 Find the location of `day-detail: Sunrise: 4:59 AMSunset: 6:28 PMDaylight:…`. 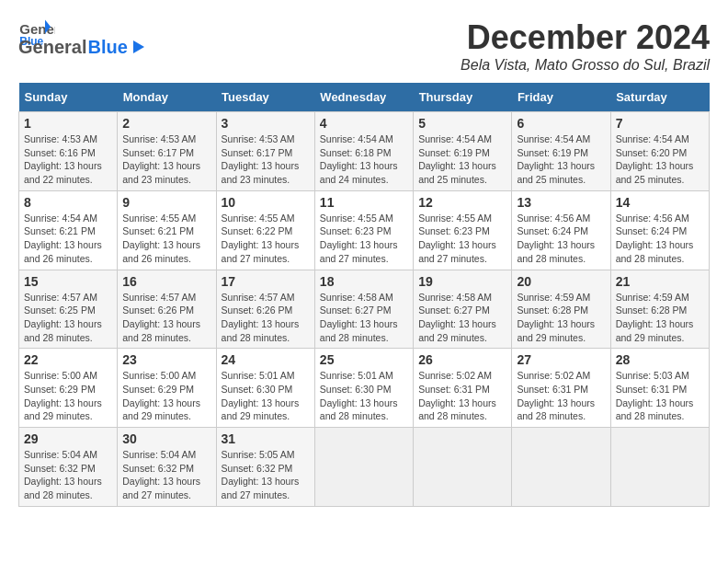

day-detail: Sunrise: 4:59 AMSunset: 6:28 PMDaylight:… is located at coordinates (660, 318).